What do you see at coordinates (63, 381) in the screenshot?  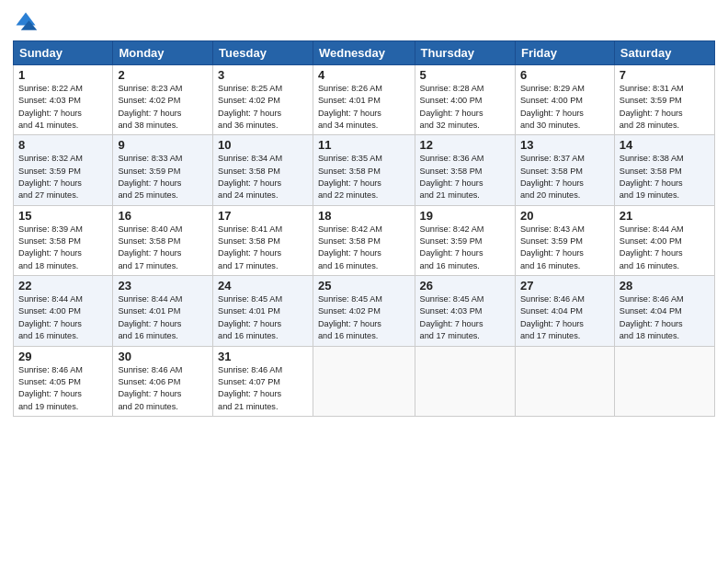 I see `calendar-cell: 29Sunrise: 8:46 AM Sunset: 4:05 PM Dayli…` at bounding box center [63, 381].